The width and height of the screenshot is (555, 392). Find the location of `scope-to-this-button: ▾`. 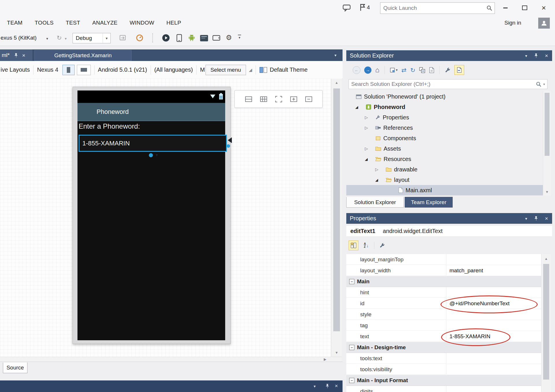

scope-to-this-button: ▾ is located at coordinates (394, 70).